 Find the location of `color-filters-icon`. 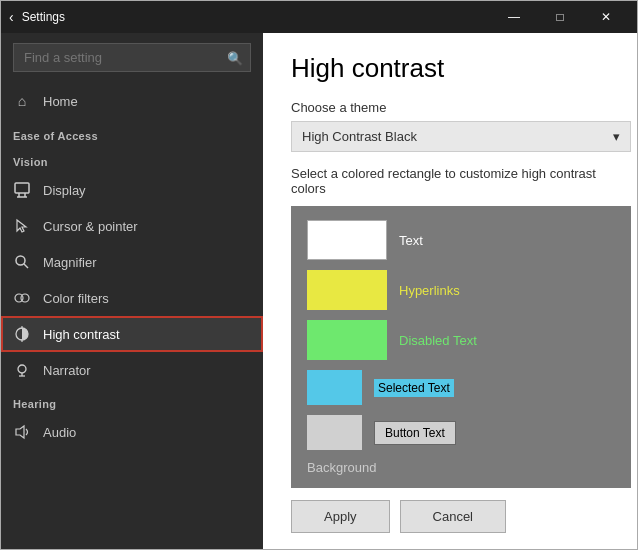

color-filters-icon is located at coordinates (22, 298).